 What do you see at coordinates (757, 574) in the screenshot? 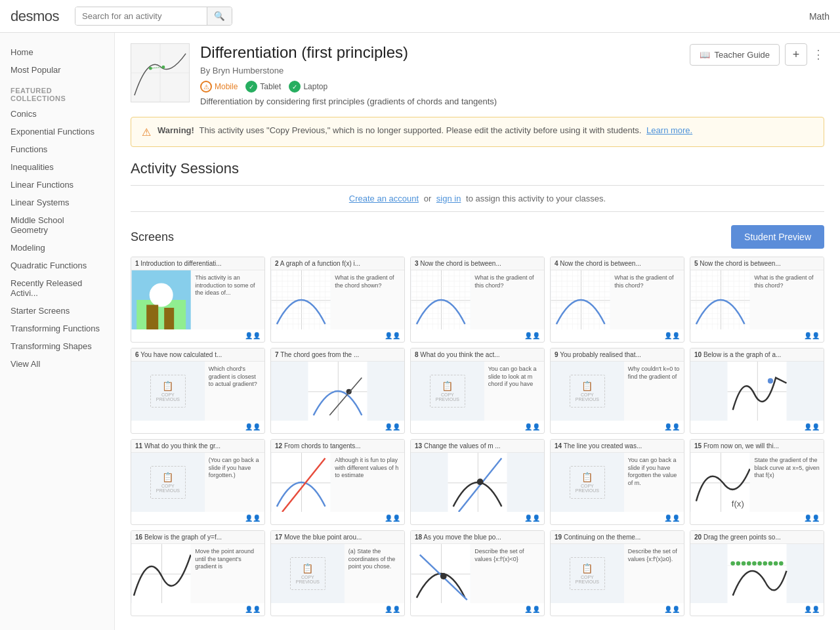
I see `screen-card: 20 Drag the green points so... 👤👤` at bounding box center [757, 574].